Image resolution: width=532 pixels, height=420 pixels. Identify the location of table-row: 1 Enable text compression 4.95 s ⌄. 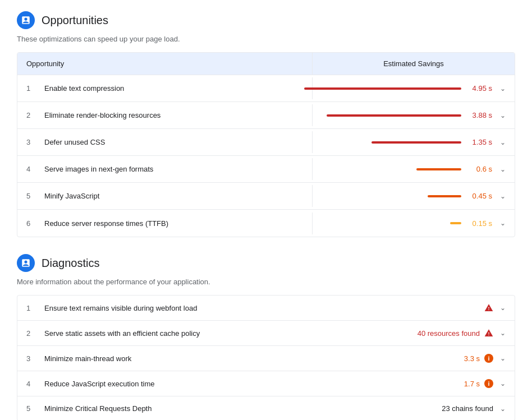
(266, 89).